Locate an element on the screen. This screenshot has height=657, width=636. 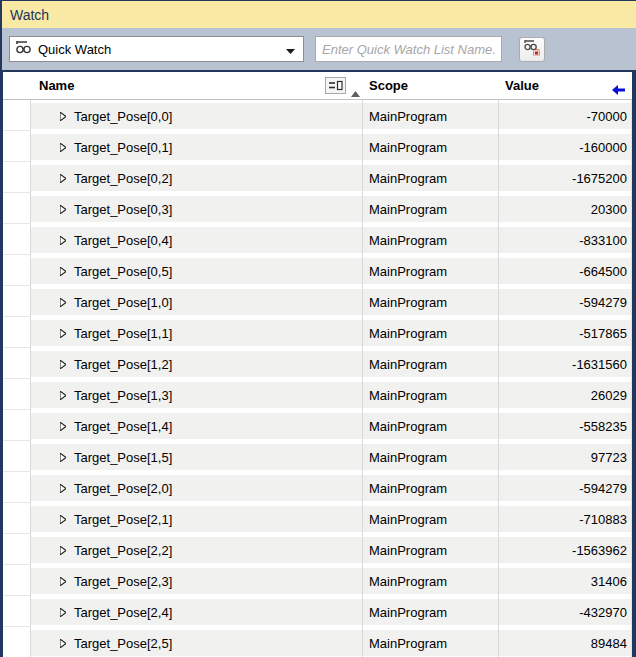
column-header-value: Value is located at coordinates (522, 86).